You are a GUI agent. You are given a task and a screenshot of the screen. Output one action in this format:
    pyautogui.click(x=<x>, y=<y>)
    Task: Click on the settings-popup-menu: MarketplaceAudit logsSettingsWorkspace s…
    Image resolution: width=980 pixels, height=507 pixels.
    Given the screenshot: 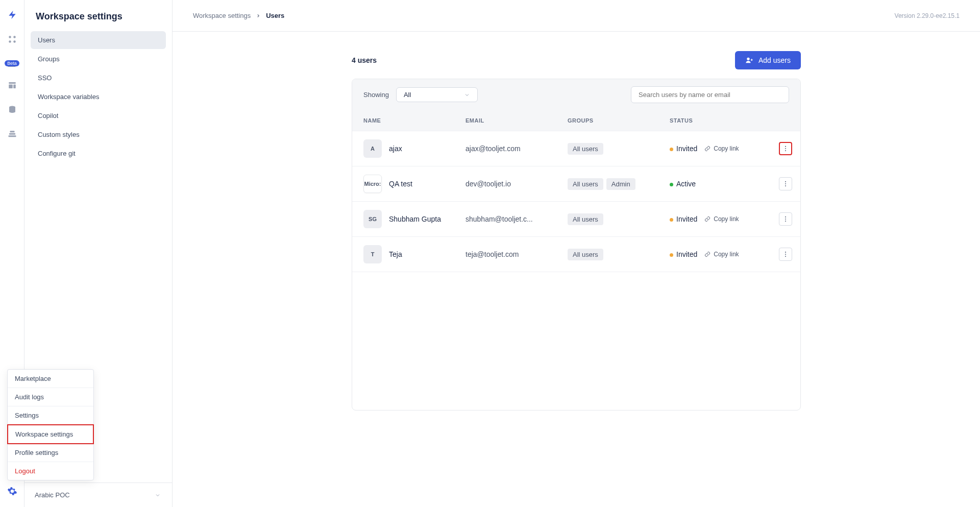 What is the action you would take?
    pyautogui.click(x=51, y=425)
    